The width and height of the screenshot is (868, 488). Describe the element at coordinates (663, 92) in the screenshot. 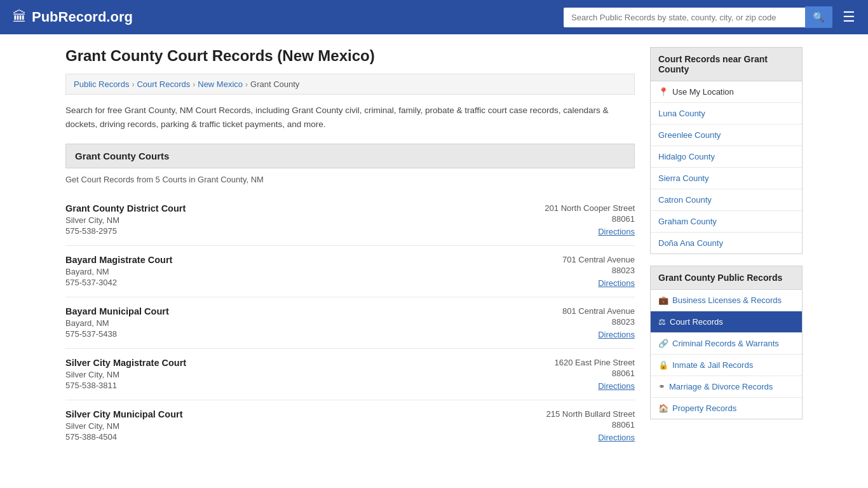

I see `location-icon: 📍` at that location.